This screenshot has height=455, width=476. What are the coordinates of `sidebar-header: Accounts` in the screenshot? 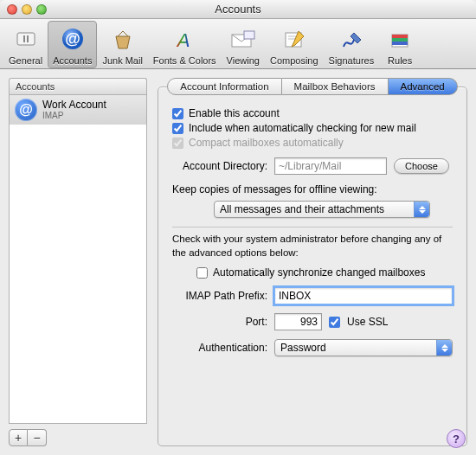 It's located at (78, 87).